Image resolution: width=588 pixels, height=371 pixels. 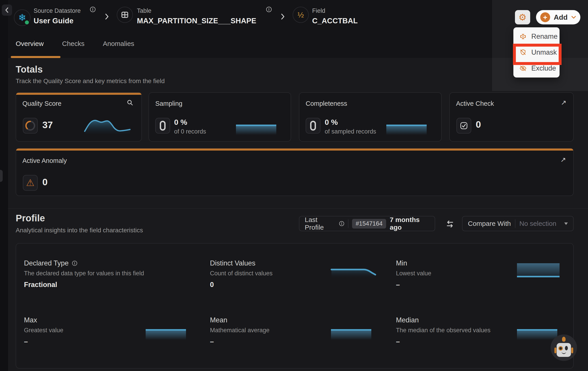 What do you see at coordinates (537, 335) in the screenshot?
I see `median-sparkline` at bounding box center [537, 335].